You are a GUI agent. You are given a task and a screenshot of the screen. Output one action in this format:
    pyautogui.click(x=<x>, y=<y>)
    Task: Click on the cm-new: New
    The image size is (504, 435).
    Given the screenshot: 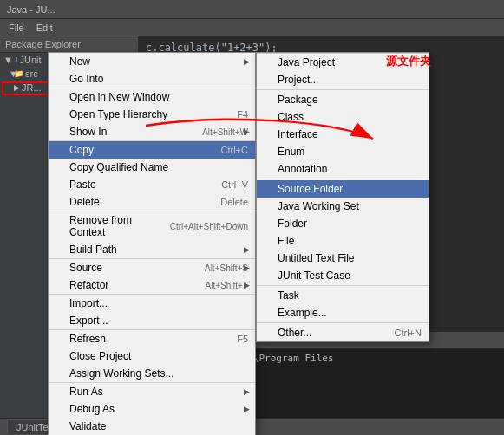 What is the action you would take?
    pyautogui.click(x=152, y=62)
    